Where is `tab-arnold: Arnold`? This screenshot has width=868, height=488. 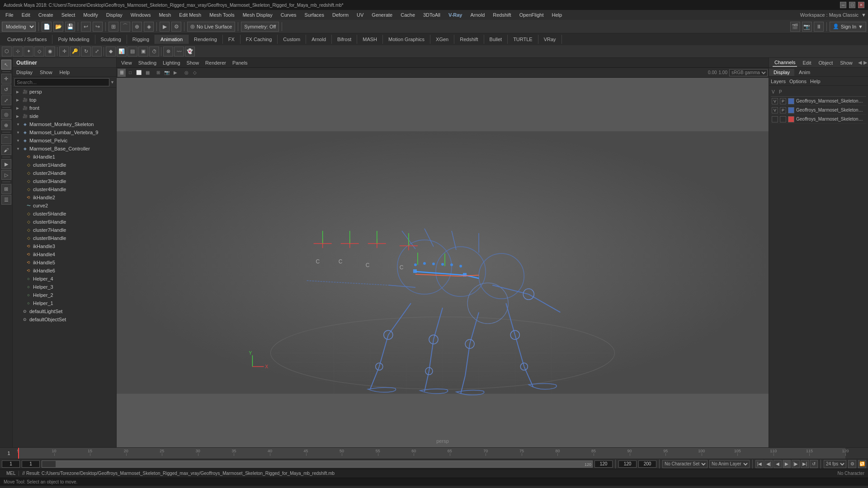
tab-arnold: Arnold is located at coordinates (319, 39).